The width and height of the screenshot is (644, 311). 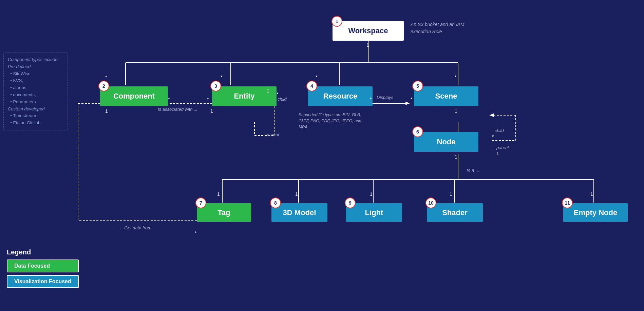 I want to click on entity-badge: 3, so click(x=216, y=86).